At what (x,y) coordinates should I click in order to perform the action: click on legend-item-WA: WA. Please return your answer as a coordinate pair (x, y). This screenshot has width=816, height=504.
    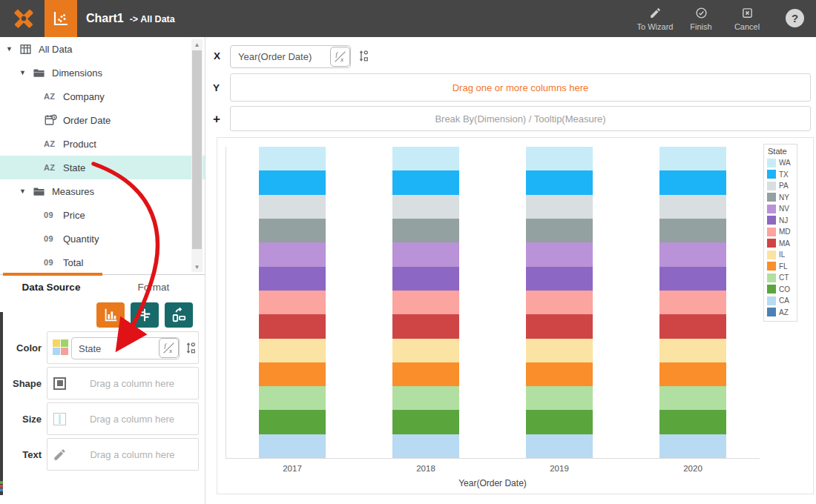
    Looking at the image, I should click on (782, 163).